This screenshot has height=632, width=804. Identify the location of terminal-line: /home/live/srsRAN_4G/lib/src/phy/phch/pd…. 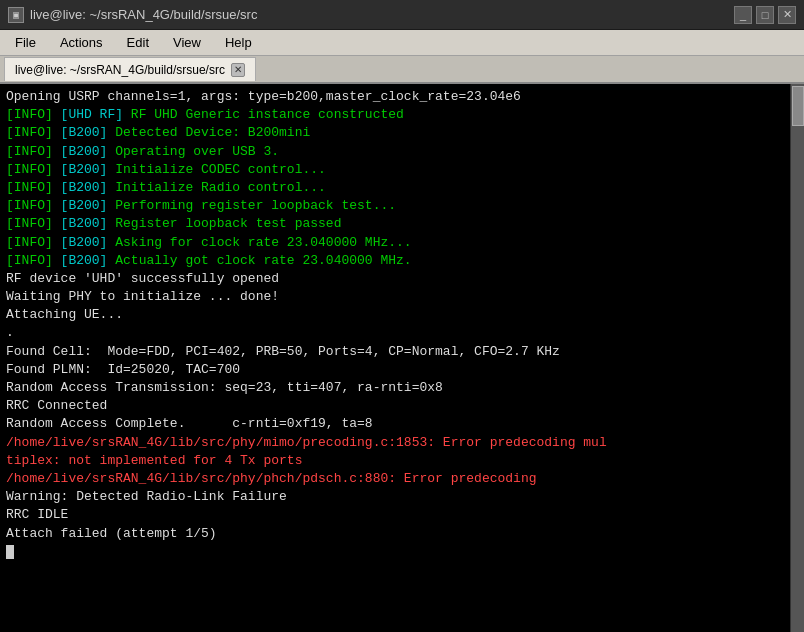
(395, 479).